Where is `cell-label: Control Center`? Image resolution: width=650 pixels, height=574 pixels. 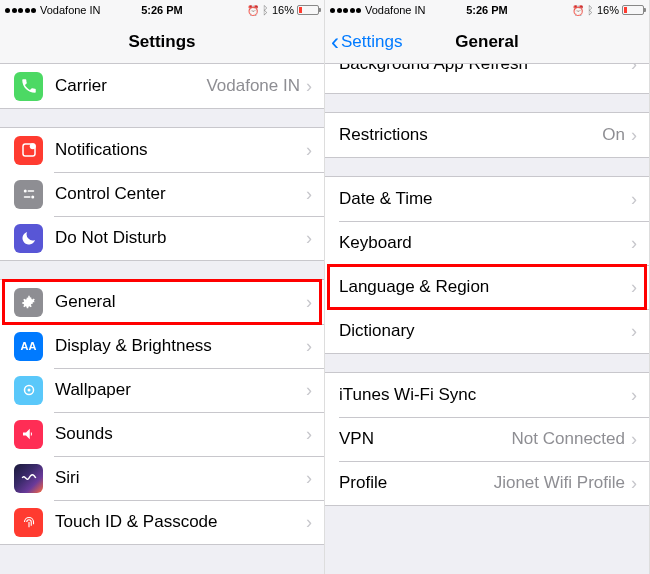 cell-label: Control Center is located at coordinates (180, 194).